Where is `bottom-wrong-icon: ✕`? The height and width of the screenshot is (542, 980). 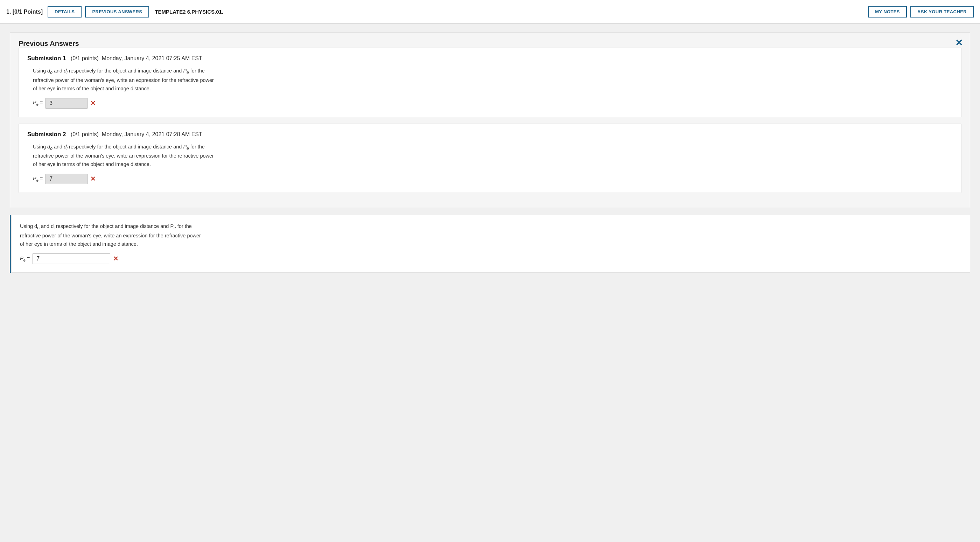 bottom-wrong-icon: ✕ is located at coordinates (116, 259).